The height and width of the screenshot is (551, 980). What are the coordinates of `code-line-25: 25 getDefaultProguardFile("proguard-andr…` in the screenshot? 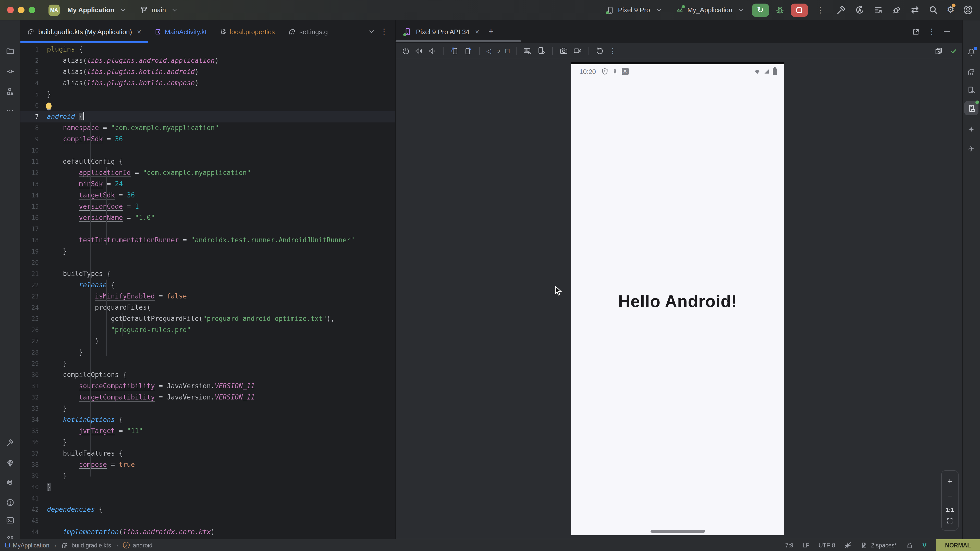 It's located at (208, 319).